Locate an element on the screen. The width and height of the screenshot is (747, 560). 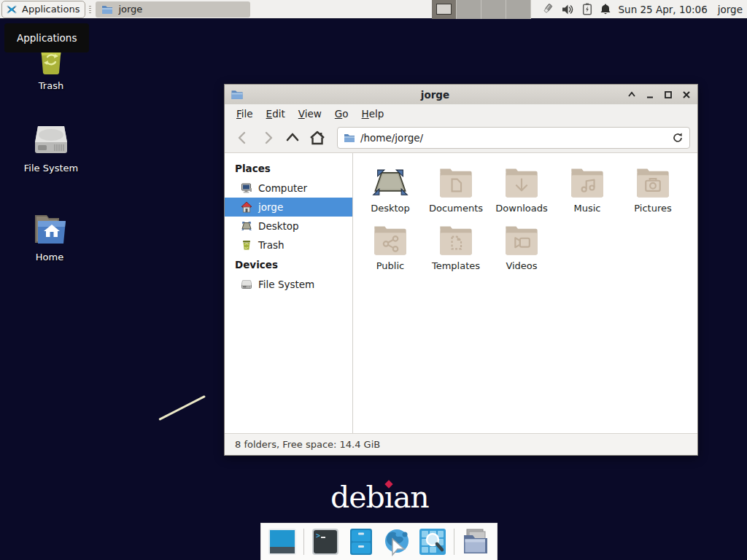
path-input: /home/jorge/ is located at coordinates (514, 138).